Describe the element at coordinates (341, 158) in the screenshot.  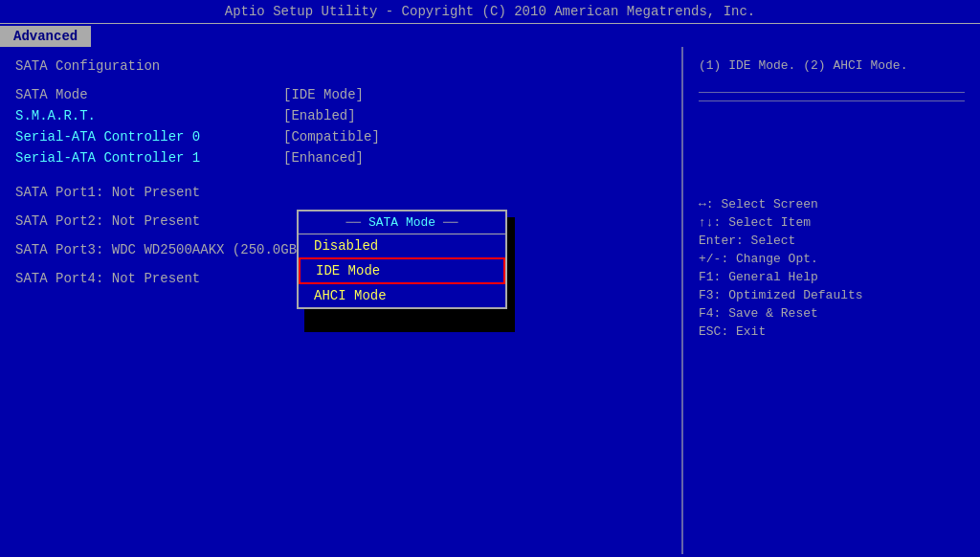
I see `config-row-sata-ctrl1: Serial-ATA Controller 1 [Enhanced]` at that location.